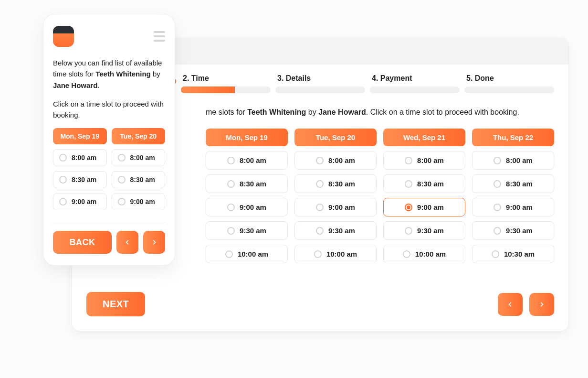 The width and height of the screenshot is (588, 378). What do you see at coordinates (509, 84) in the screenshot?
I see `step: 5. Done` at bounding box center [509, 84].